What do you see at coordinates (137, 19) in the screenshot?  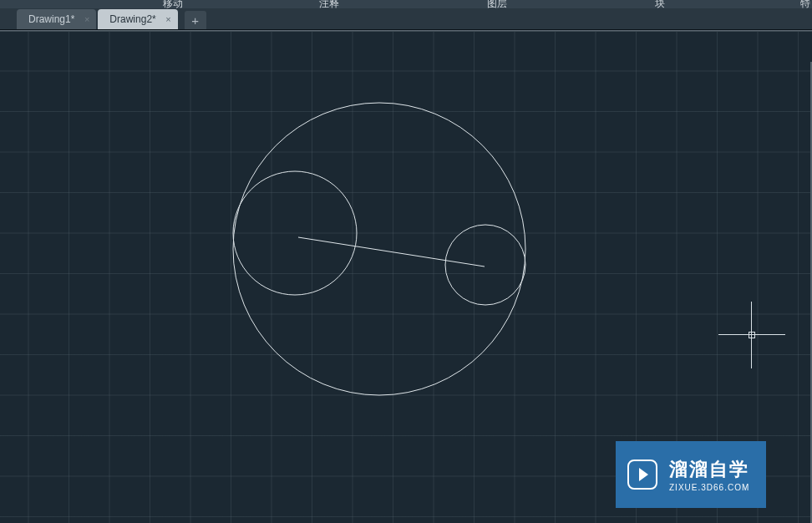 I see `document-tab-drawing2: Drawing2* ×` at bounding box center [137, 19].